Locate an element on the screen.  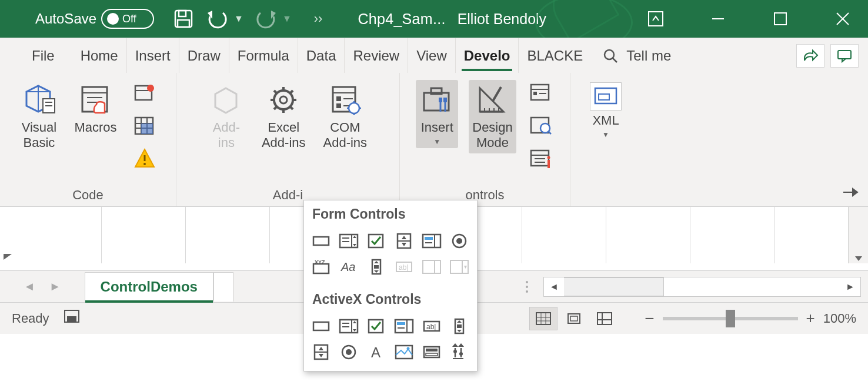
form-optionbutton-icon is located at coordinates (459, 241).